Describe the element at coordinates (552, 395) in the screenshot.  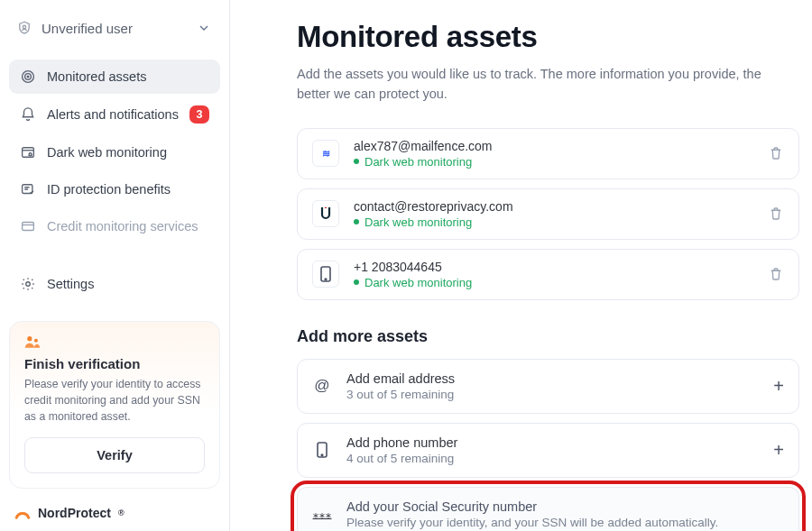
I see `add-sub: 3 out of 5 remaining` at that location.